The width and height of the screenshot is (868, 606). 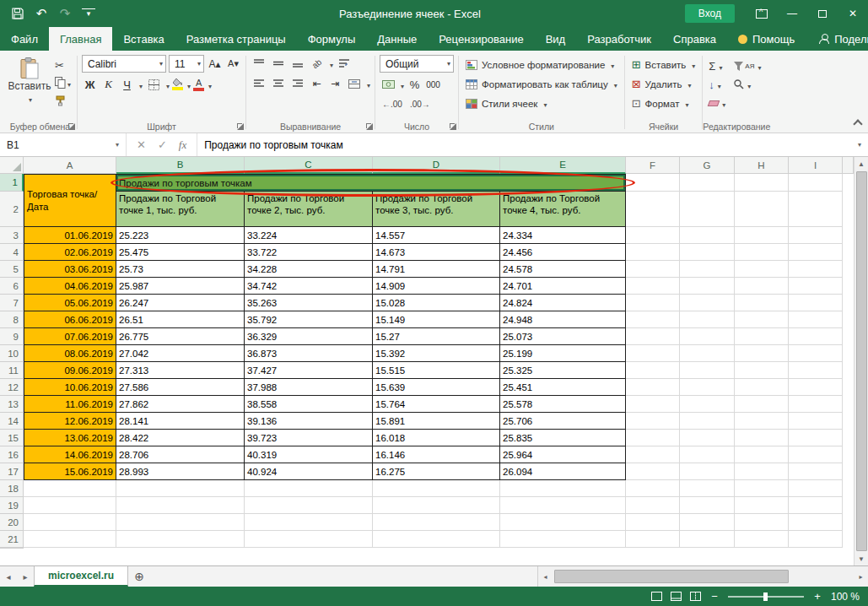 I want to click on comma-style-button: 000, so click(x=434, y=84).